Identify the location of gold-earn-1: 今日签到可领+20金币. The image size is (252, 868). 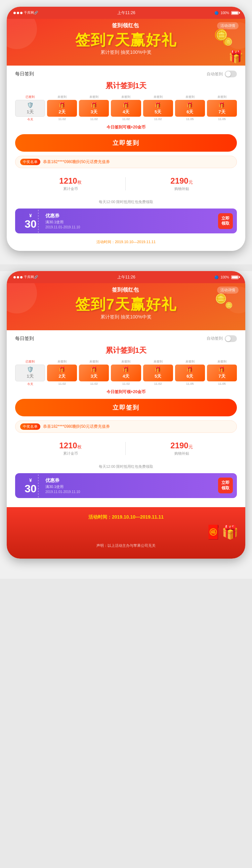
(126, 127).